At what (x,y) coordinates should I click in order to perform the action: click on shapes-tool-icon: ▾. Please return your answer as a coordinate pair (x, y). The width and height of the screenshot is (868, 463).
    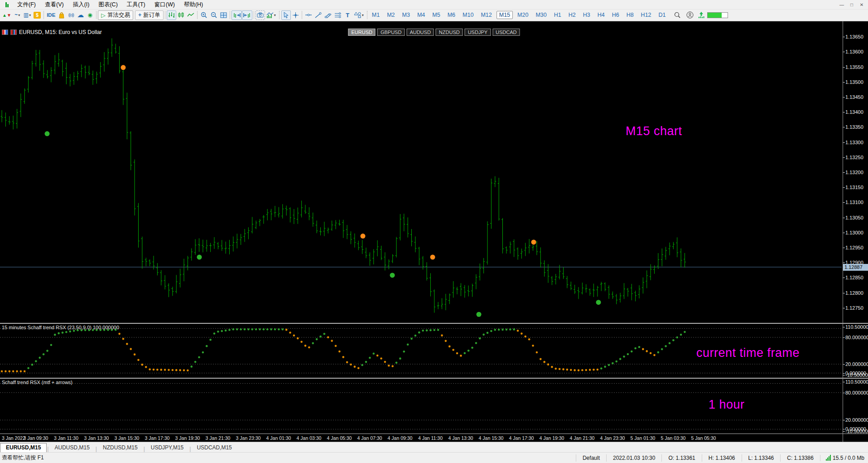
    Looking at the image, I should click on (359, 15).